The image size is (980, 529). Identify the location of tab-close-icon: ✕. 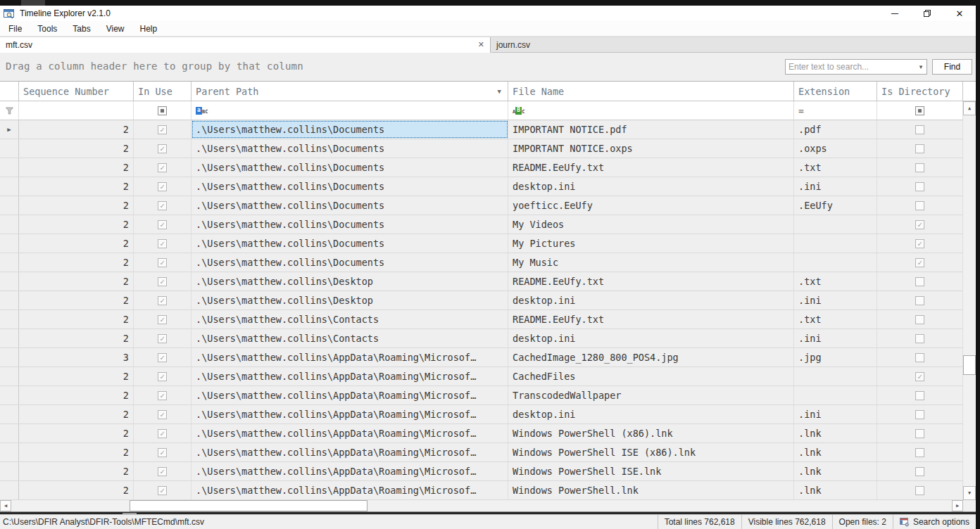
(482, 45).